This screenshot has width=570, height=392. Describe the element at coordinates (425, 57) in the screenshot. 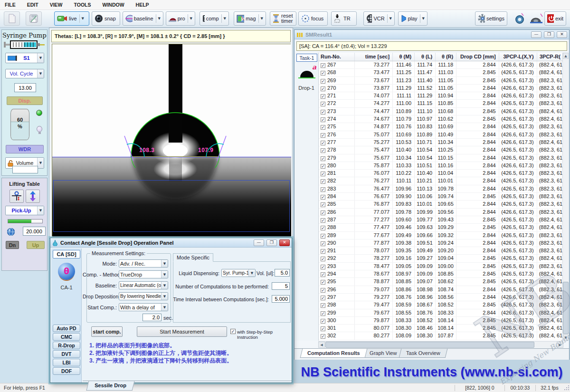

I see `col-theta-l: θ (L)` at that location.